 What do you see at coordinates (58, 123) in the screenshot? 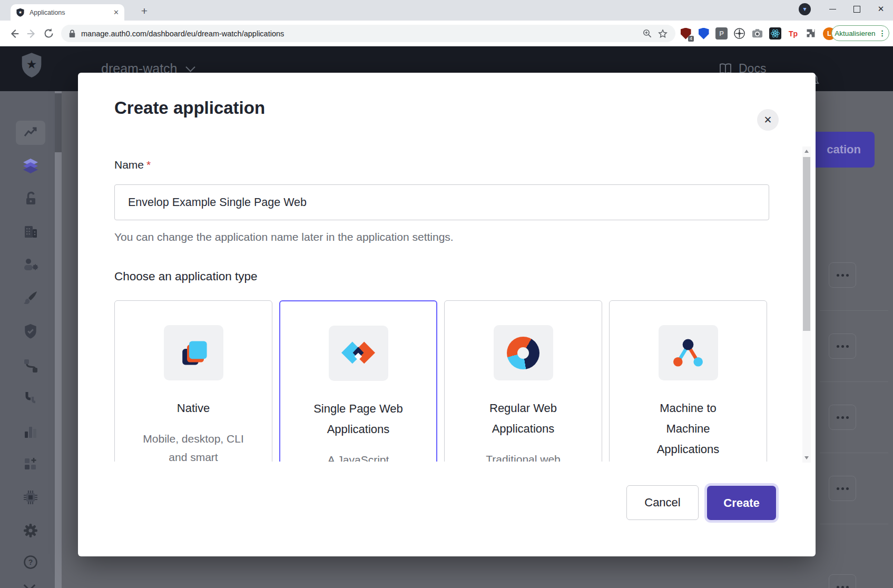
I see `sidebar-scrollbar-thumb` at bounding box center [58, 123].